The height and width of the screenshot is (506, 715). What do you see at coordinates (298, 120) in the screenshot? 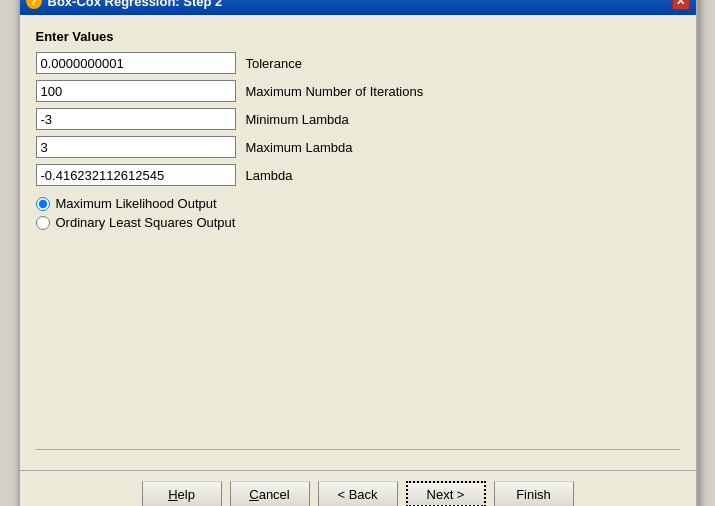
I see `label-min-lambda: Minimum Lambda` at bounding box center [298, 120].